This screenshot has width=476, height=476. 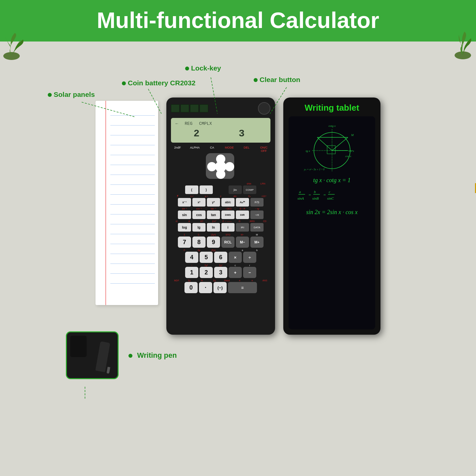 I want to click on btn-dir: DIR, so click(x=242, y=215).